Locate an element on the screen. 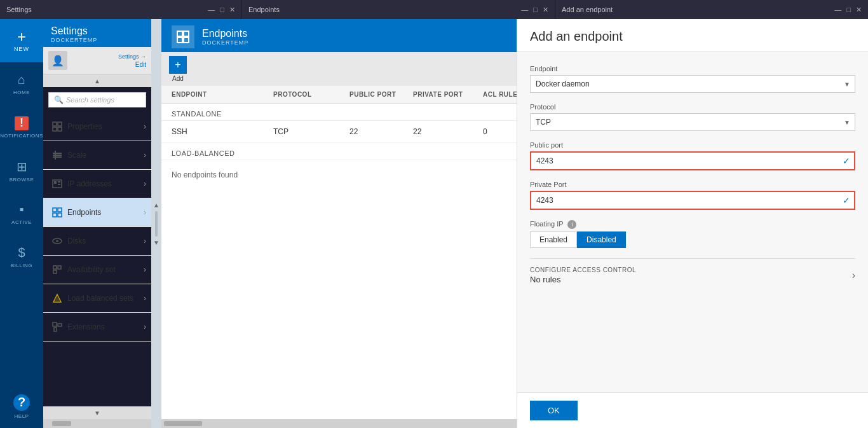 Image resolution: width=868 pixels, height=428 pixels. sidebar-item-home: ⌂ HOME is located at coordinates (22, 84).